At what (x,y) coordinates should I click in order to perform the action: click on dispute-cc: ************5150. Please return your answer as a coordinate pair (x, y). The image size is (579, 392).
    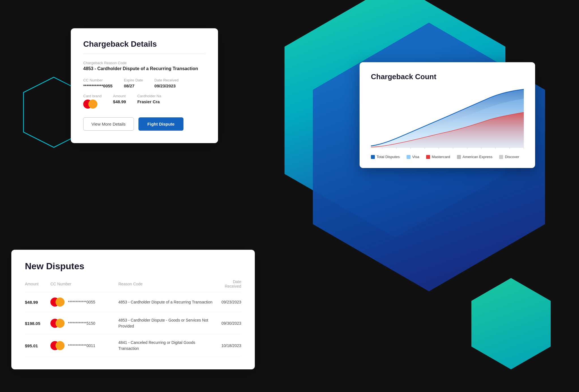
    Looking at the image, I should click on (84, 324).